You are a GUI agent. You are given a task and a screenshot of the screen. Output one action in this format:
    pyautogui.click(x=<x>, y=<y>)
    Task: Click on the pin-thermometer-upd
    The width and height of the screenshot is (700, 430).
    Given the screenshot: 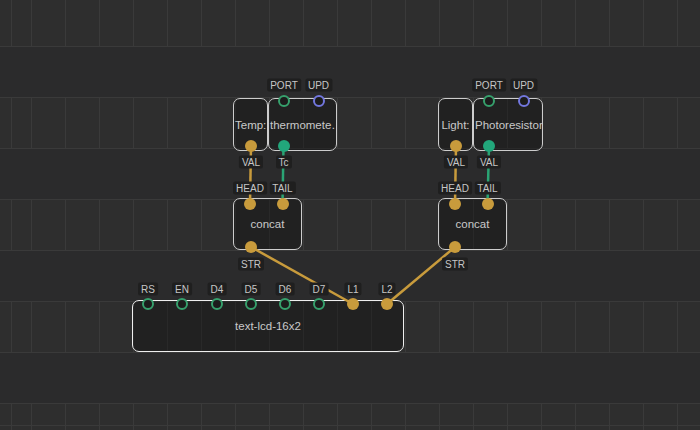 What is the action you would take?
    pyautogui.click(x=319, y=101)
    